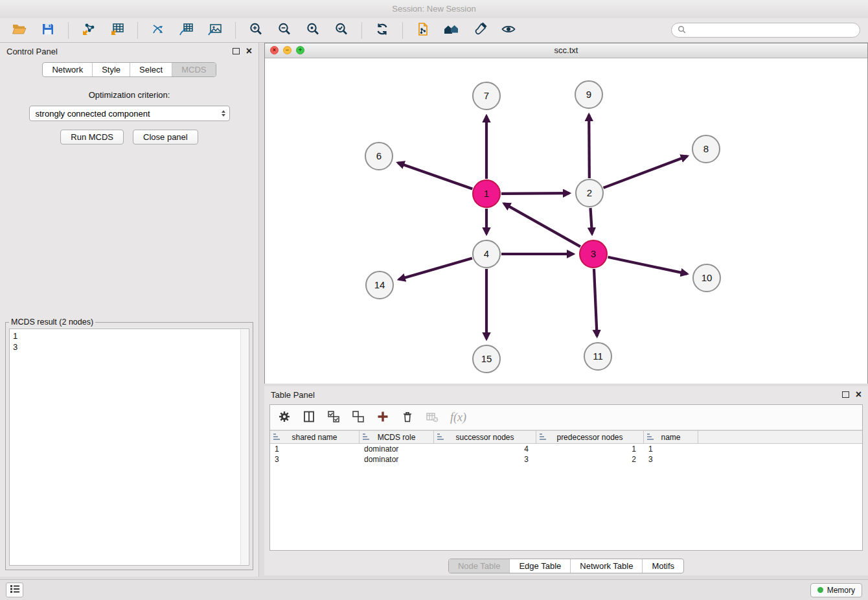 The height and width of the screenshot is (600, 868). Describe the element at coordinates (301, 51) in the screenshot. I see `window-zoom-button: +` at that location.